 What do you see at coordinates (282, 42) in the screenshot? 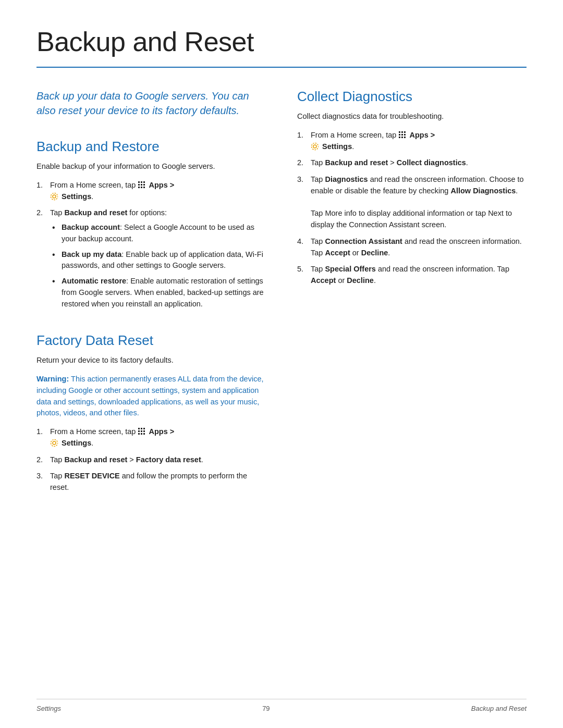
I see `page-title: Backup and Reset` at bounding box center [282, 42].